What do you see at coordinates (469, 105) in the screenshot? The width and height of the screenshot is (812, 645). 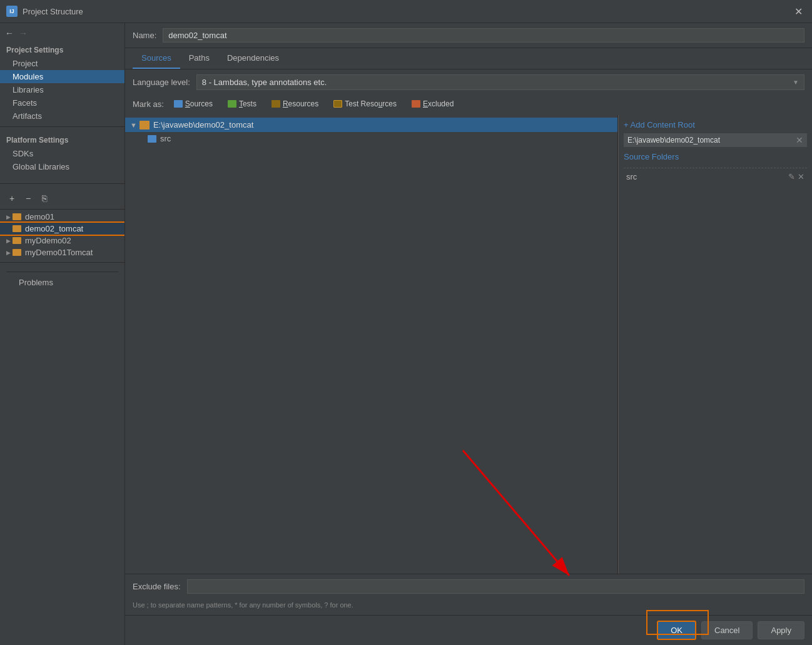 I see `mark-as-row: Mark as: Sources Tests Resources` at bounding box center [469, 105].